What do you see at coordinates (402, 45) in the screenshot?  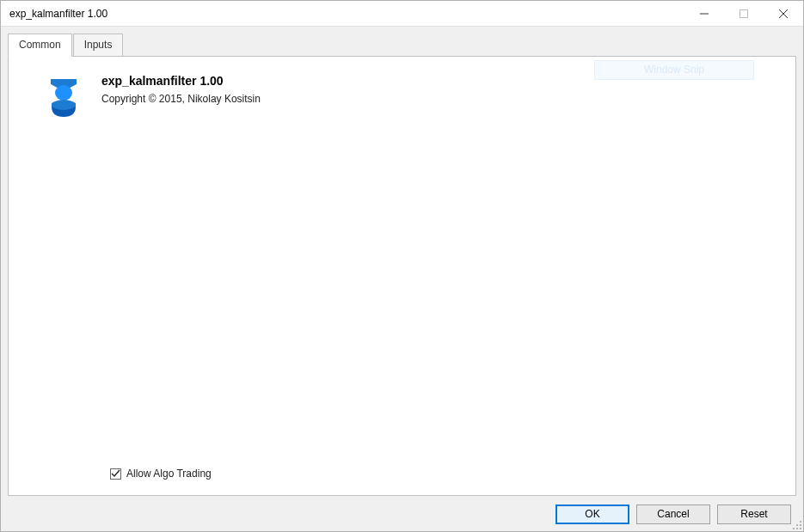 I see `tabstrip: Common Inputs` at bounding box center [402, 45].